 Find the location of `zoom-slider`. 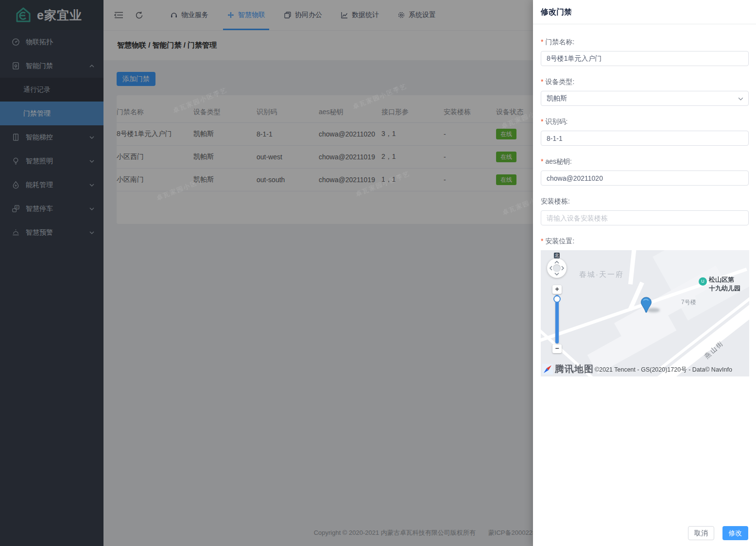

zoom-slider is located at coordinates (557, 319).